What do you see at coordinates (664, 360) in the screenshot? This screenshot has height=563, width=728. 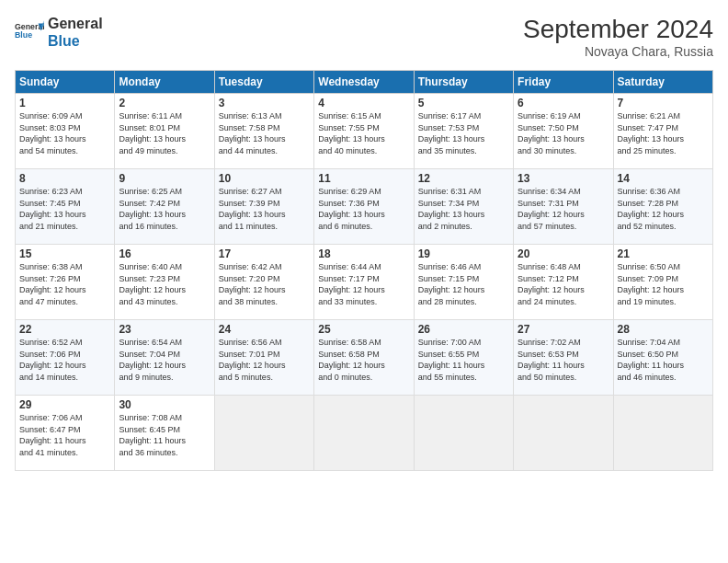 I see `day-info: Sunrise: 7:04 AM Sunset: 6:50 PM Dayligh…` at bounding box center [664, 360].